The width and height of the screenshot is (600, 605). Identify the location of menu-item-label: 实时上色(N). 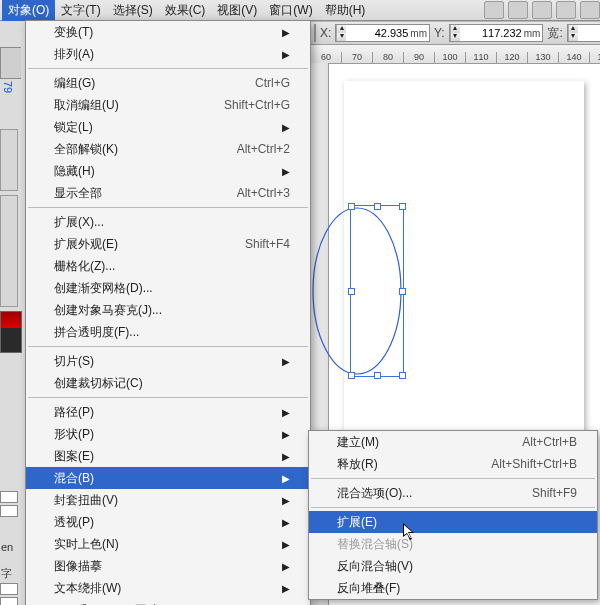
(162, 544).